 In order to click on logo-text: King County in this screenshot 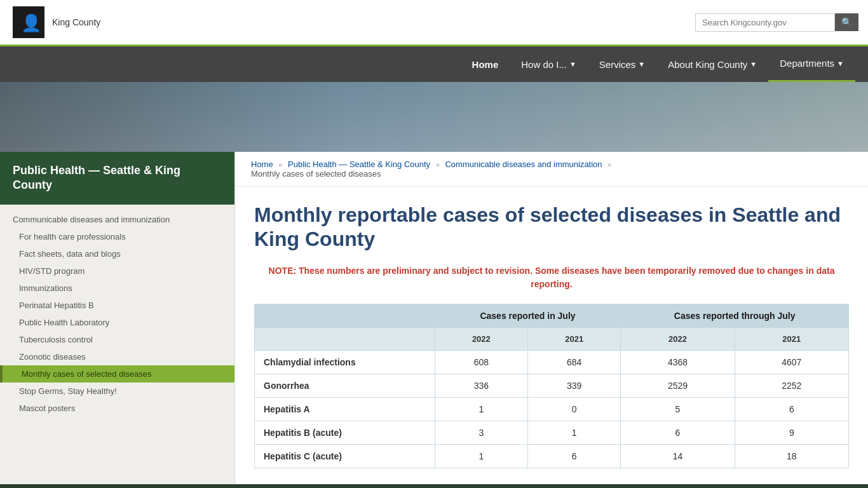, I will do `click(76, 22)`.